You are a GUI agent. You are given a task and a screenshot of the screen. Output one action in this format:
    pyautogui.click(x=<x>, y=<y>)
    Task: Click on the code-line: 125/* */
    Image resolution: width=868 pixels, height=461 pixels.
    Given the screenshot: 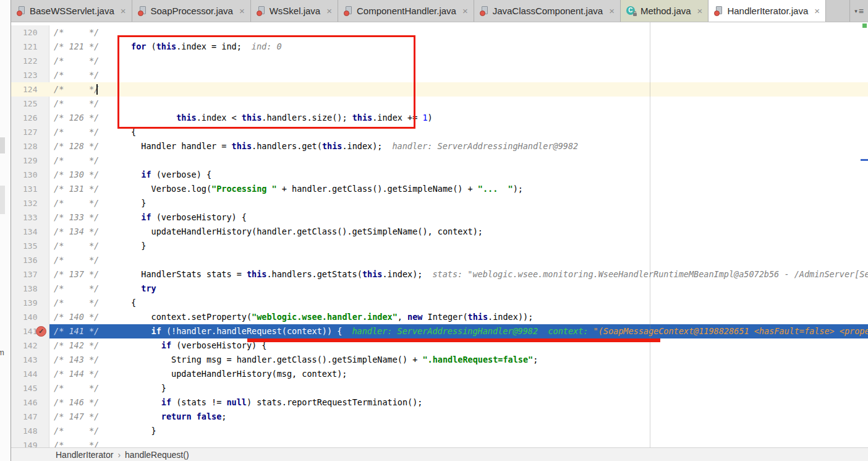 What is the action you would take?
    pyautogui.click(x=440, y=104)
    